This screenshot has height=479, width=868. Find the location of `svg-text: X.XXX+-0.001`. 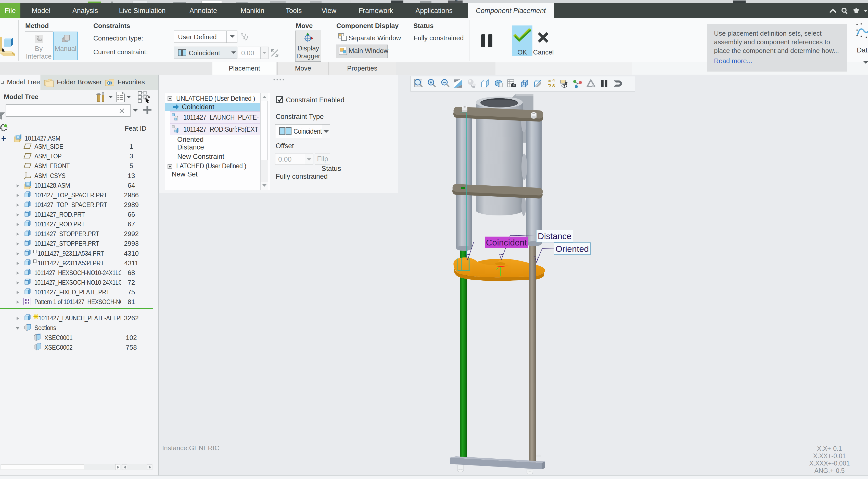

svg-text: X.XXX+-0.001 is located at coordinates (830, 463).